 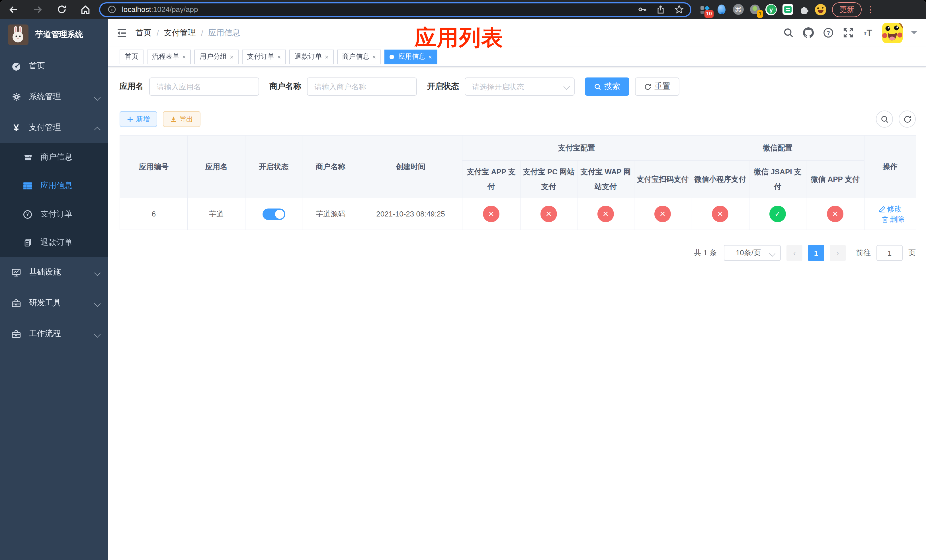 I want to click on sidebar-item-system: 系统管理, so click(x=54, y=97).